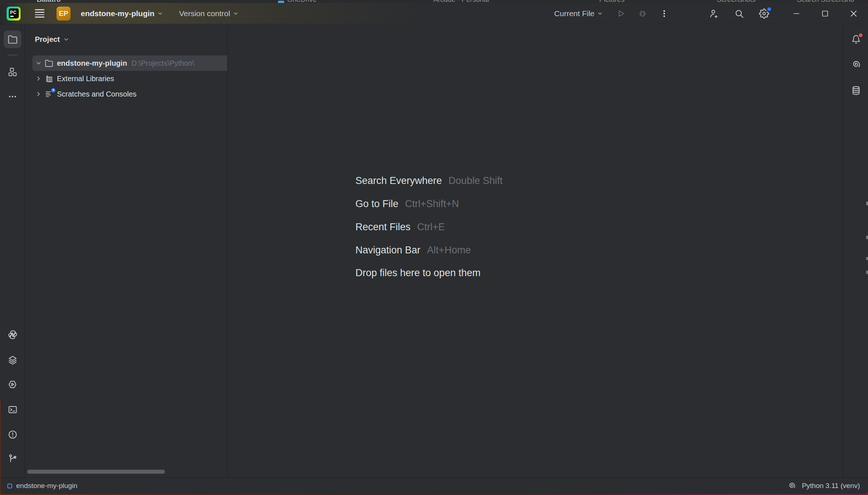  What do you see at coordinates (418, 274) in the screenshot?
I see `shortcut-row: Drop files here to open them` at bounding box center [418, 274].